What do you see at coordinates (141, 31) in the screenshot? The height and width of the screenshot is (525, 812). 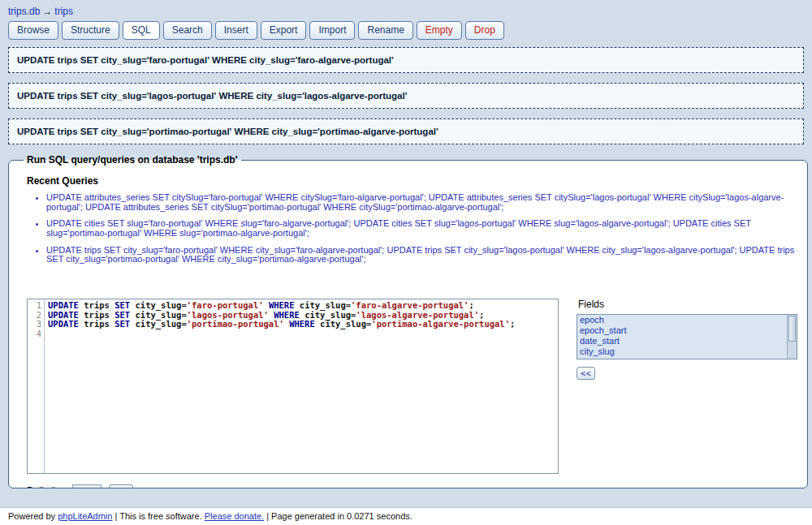 I see `tab-sql: SQL` at bounding box center [141, 31].